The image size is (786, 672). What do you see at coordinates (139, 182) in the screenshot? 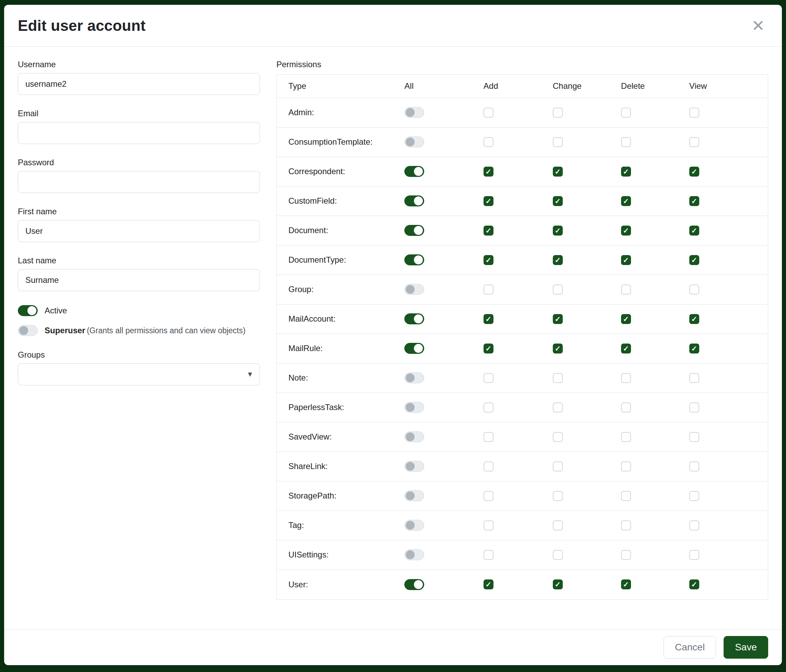
I see `password-field` at bounding box center [139, 182].